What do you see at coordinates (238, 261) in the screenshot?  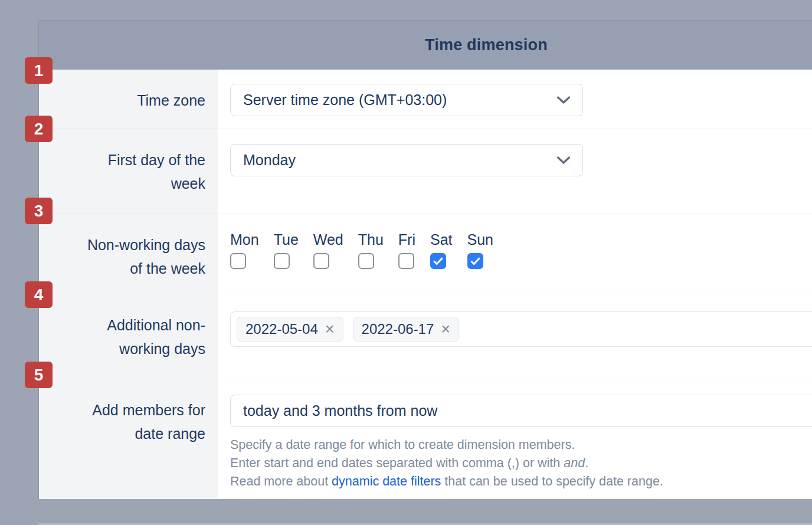 I see `checkbox-mon` at bounding box center [238, 261].